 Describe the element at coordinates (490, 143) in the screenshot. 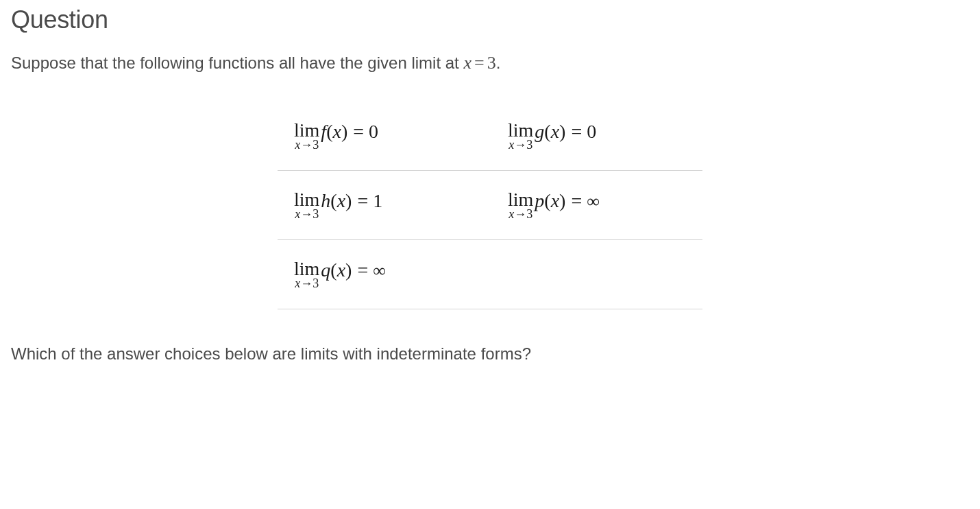

I see `limits-row: lim x→3 f(x) = 0 lim x→3 g(x) = 0` at that location.